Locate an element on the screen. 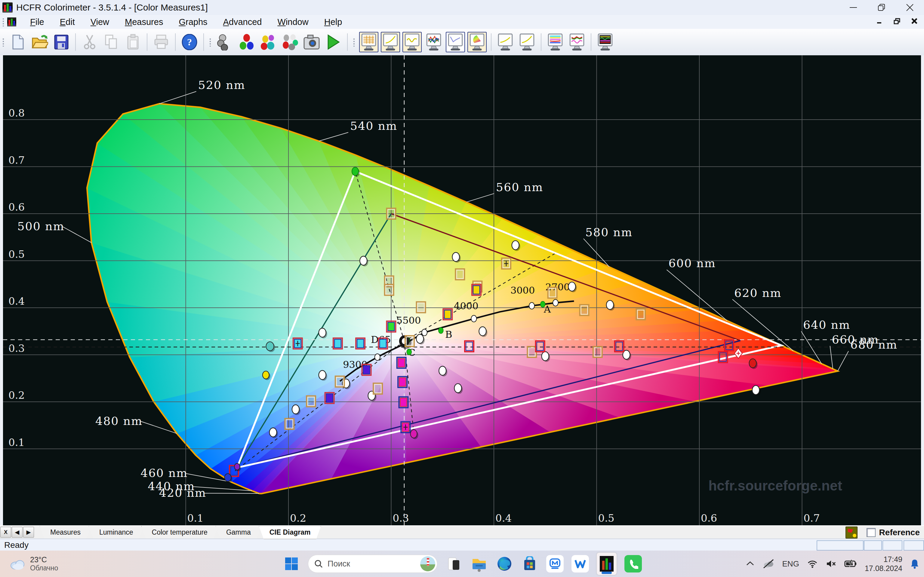 The height and width of the screenshot is (577, 924). scroll-tabs-left-button: ◀ is located at coordinates (17, 532).